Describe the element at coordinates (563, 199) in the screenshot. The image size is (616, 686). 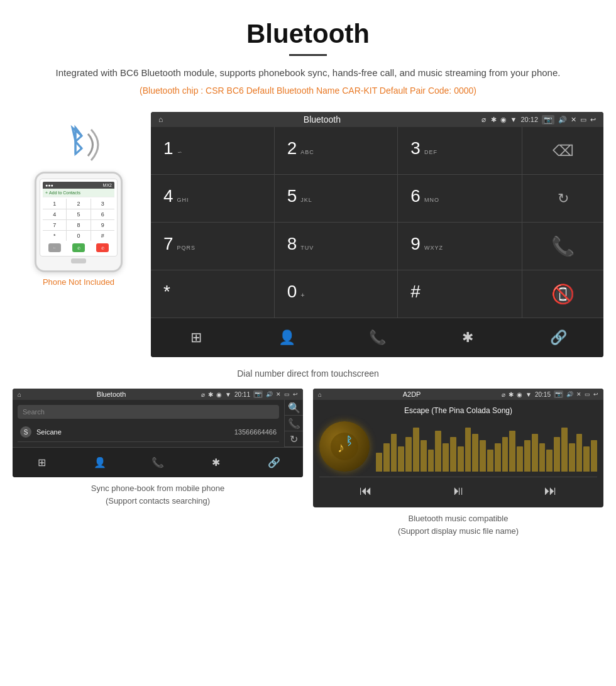
I see `refresh-cell: ↻` at that location.